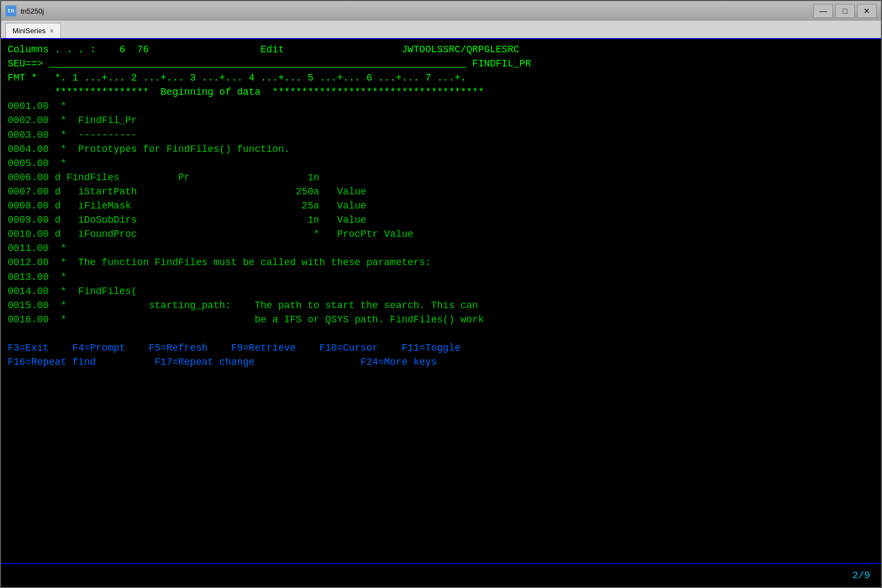 The image size is (882, 588). What do you see at coordinates (861, 575) in the screenshot?
I see `page-indicator: 2/9` at bounding box center [861, 575].